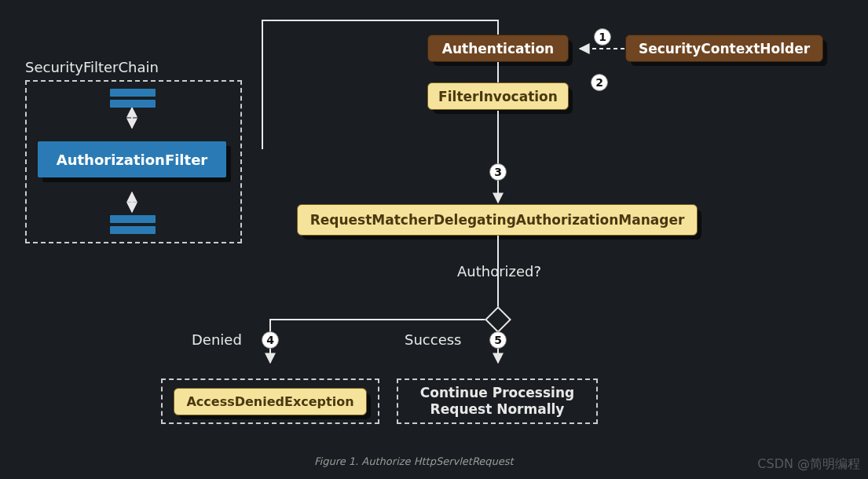 The image size is (868, 479). Describe the element at coordinates (500, 272) in the screenshot. I see `authorized-label: Authorized?` at that location.